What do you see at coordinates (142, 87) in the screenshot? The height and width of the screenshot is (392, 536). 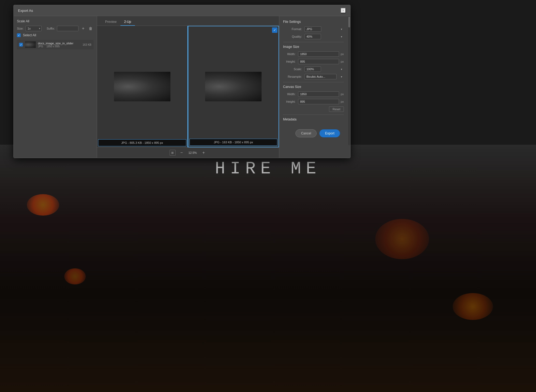 I see `preview-image-original` at bounding box center [142, 87].